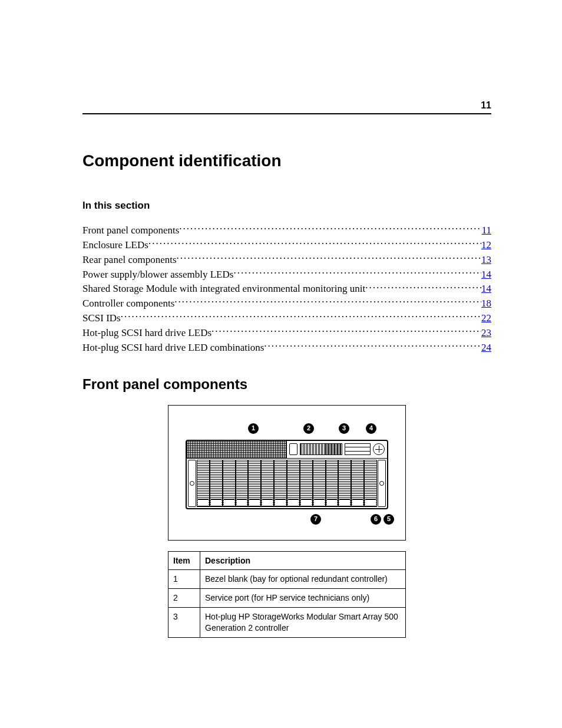 Image resolution: width=562 pixels, height=728 pixels. Describe the element at coordinates (487, 245) in the screenshot. I see `toc-page-link: 12` at that location.